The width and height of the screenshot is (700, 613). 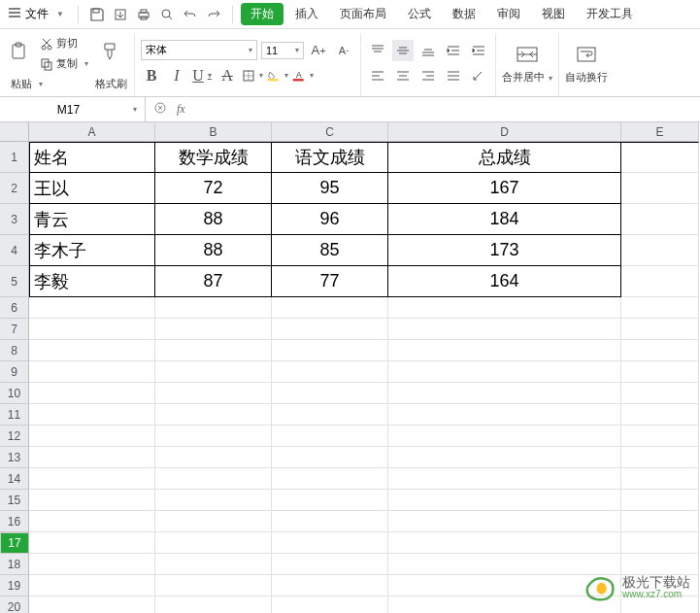 I want to click on cell: 李木子, so click(x=92, y=251).